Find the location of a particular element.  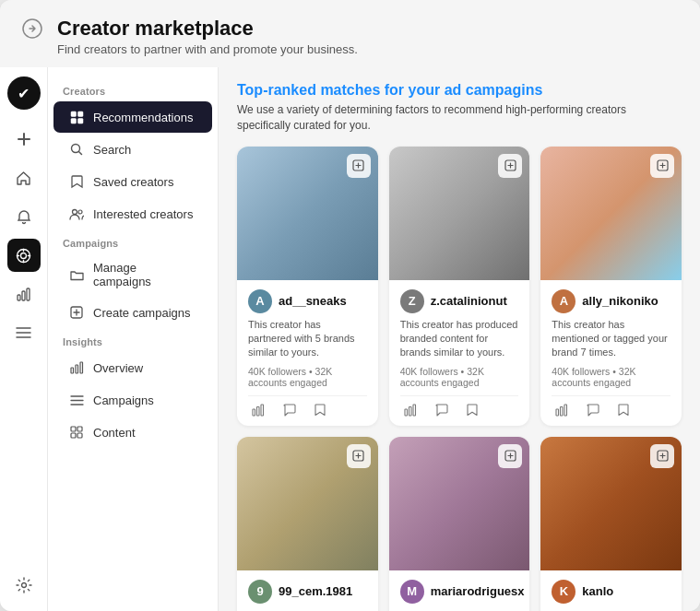

avatar: A is located at coordinates (260, 301).